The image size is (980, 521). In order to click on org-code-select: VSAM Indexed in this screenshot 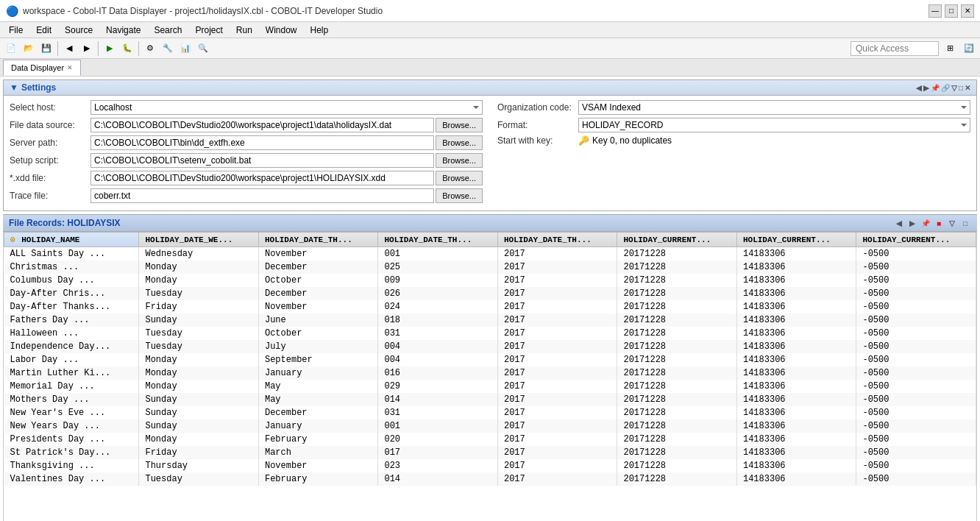, I will do `click(774, 107)`.